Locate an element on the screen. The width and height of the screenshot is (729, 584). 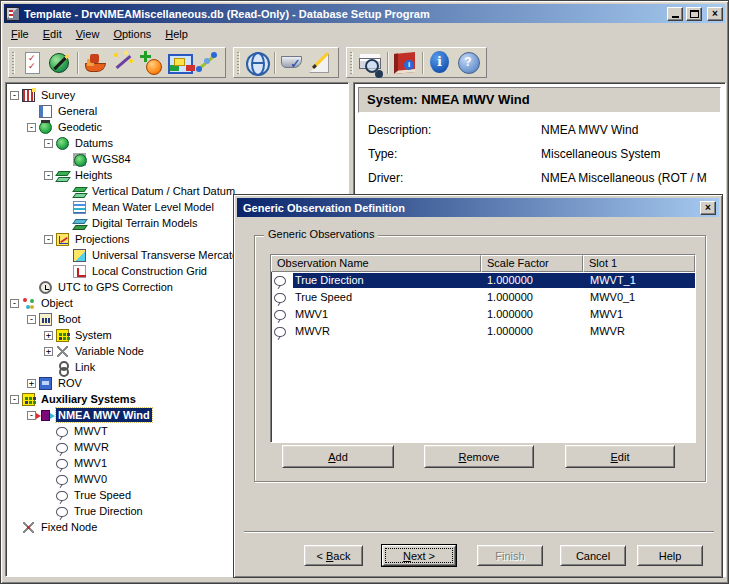
dialog-close-button: × is located at coordinates (708, 208).